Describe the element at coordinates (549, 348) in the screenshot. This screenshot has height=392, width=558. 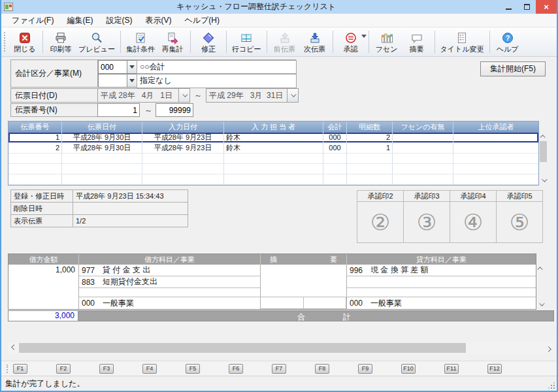
I see `scroll-right-button` at that location.